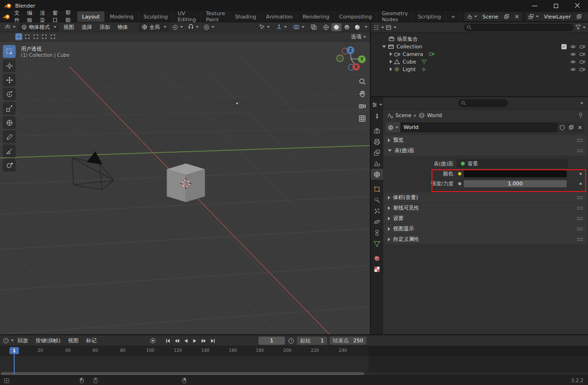 Image resolution: width=588 pixels, height=385 pixels. I want to click on properties-editor-type-button, so click(377, 105).